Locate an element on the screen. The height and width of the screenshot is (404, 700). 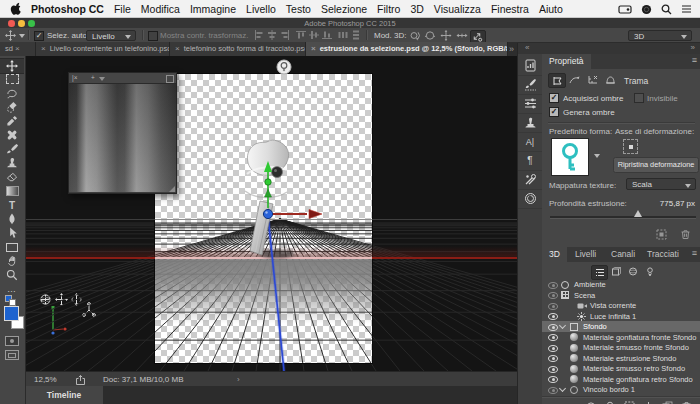
document-tab: sd × is located at coordinates (18, 49).